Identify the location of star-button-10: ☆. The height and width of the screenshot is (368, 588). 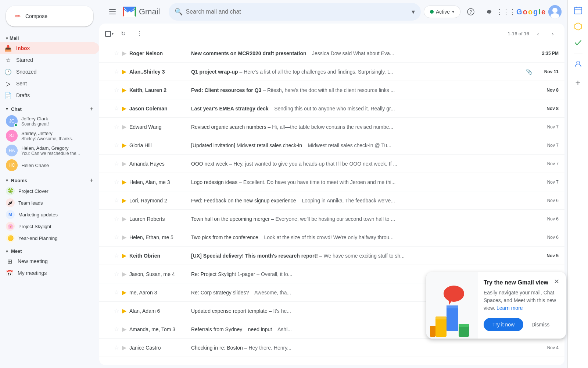
(116, 237).